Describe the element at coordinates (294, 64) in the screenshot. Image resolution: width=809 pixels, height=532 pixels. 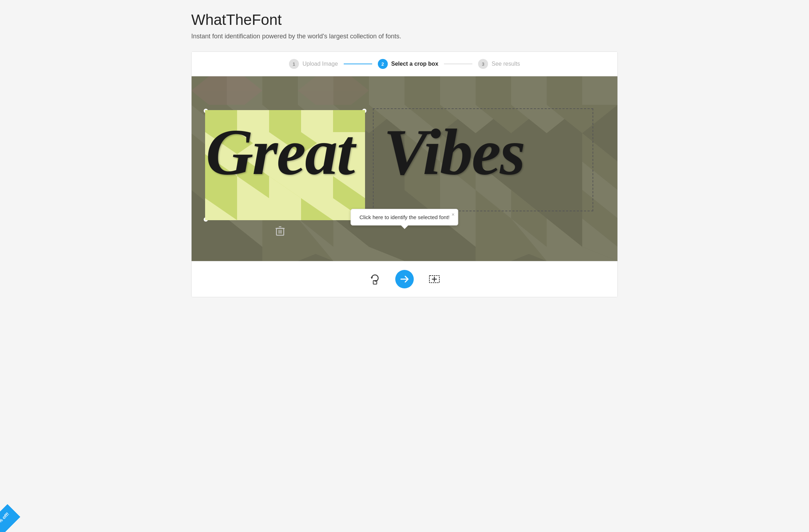
I see `step-1-circle: 1` at that location.